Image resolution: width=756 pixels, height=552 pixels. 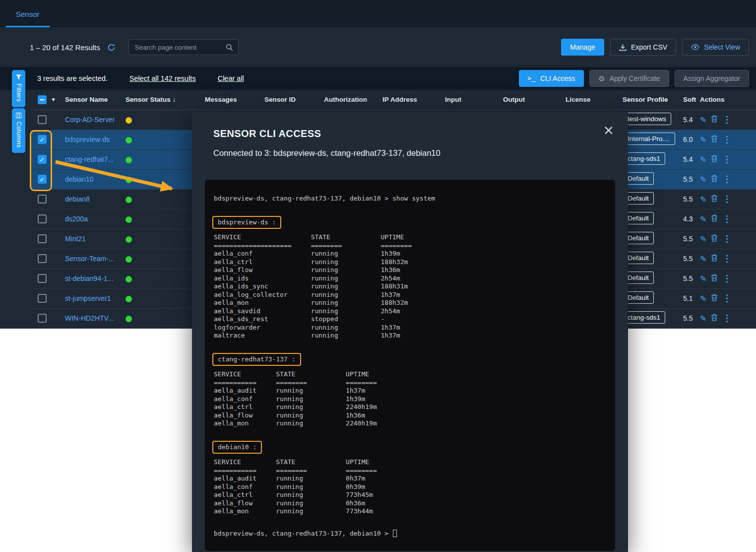 What do you see at coordinates (87, 139) in the screenshot?
I see `sensor-name-link: bdspreview-ds` at bounding box center [87, 139].